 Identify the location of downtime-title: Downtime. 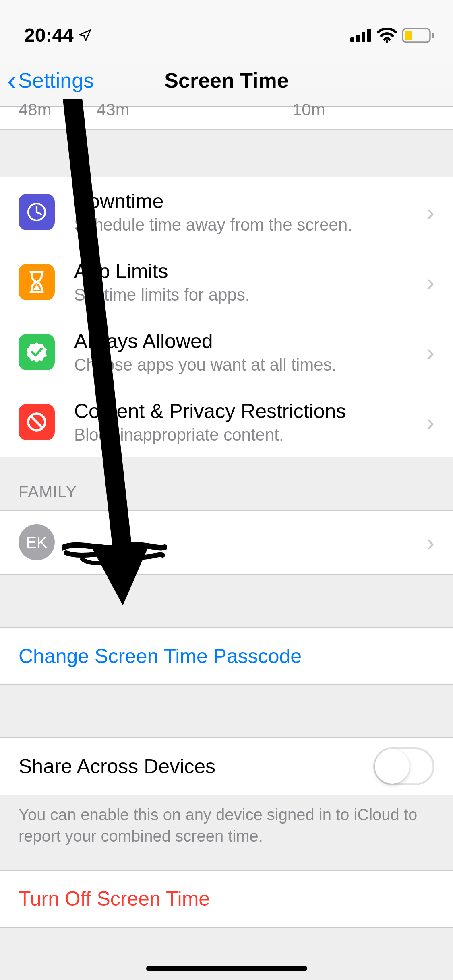
(246, 201).